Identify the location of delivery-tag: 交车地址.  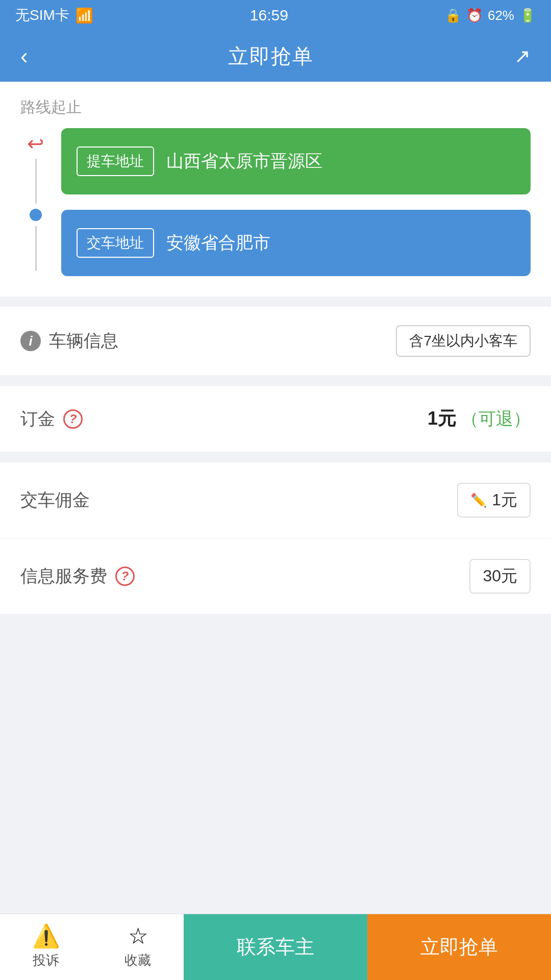
(115, 243).